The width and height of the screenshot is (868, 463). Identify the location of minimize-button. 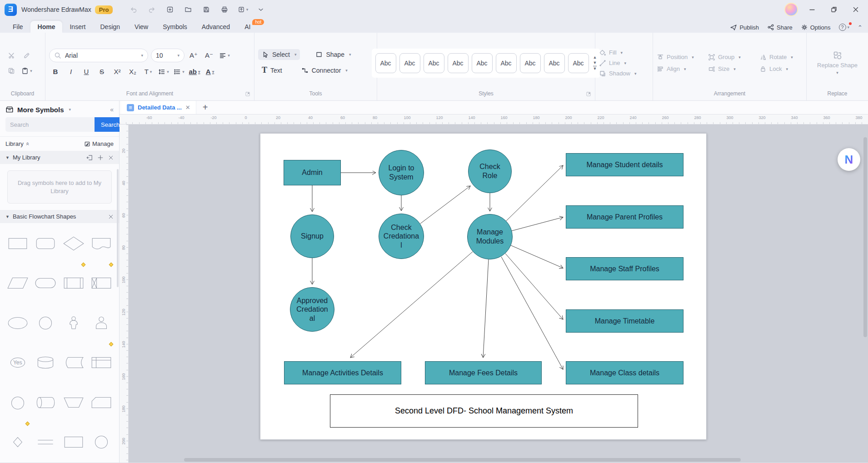
(812, 10).